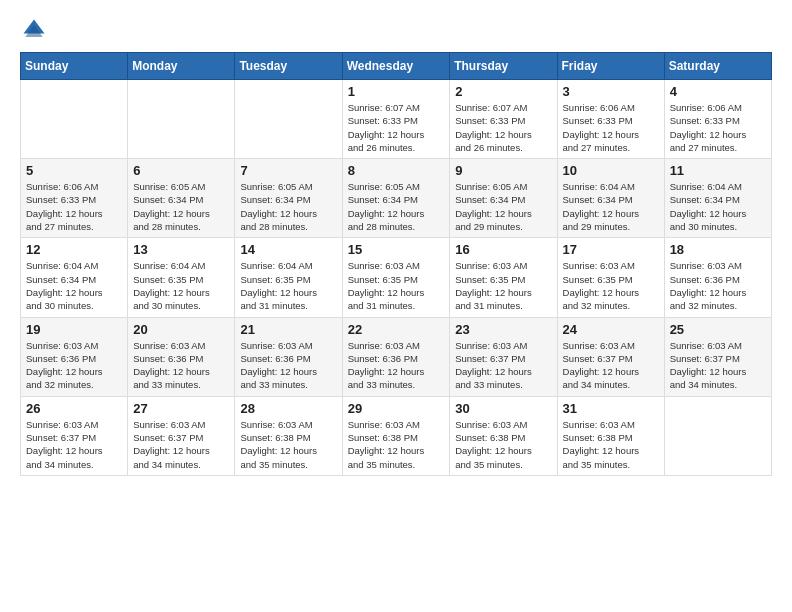 The image size is (792, 612). I want to click on day-number: 24, so click(611, 330).